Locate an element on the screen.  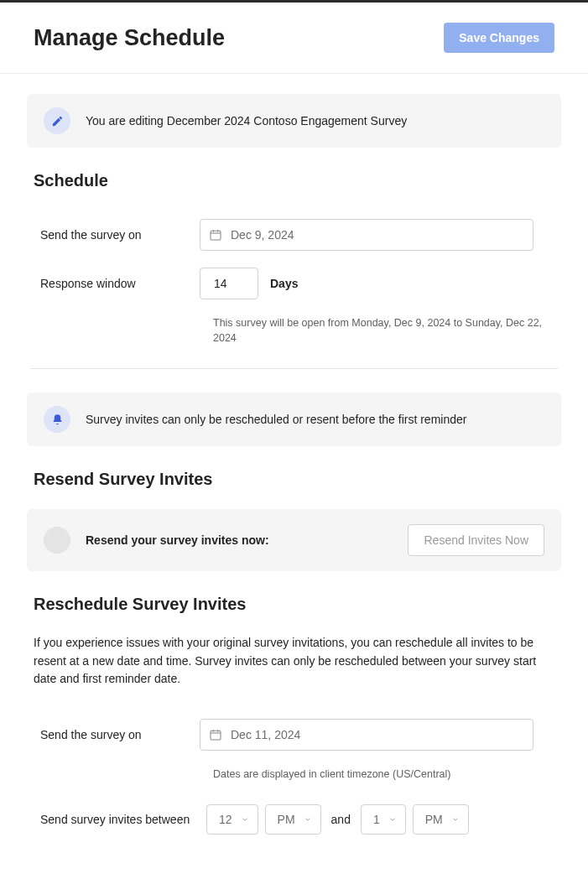
resend-prompt: Resend your survey invites now: is located at coordinates (247, 540).